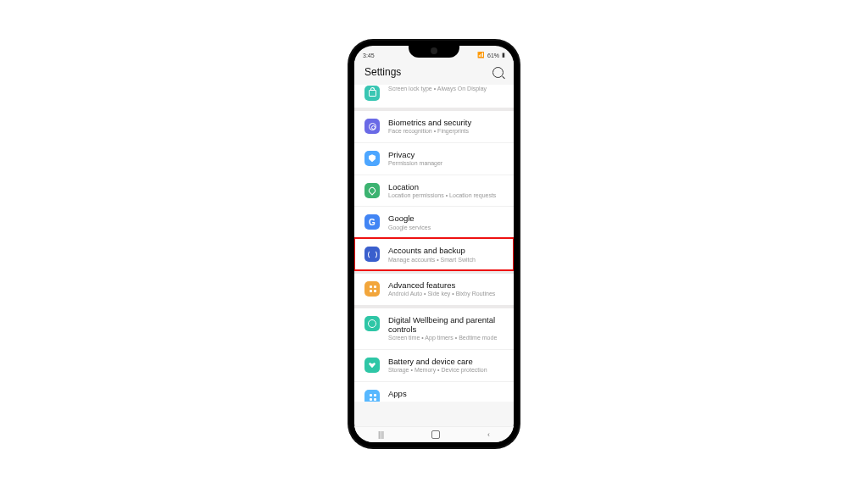  I want to click on app-header: Settings, so click(434, 73).